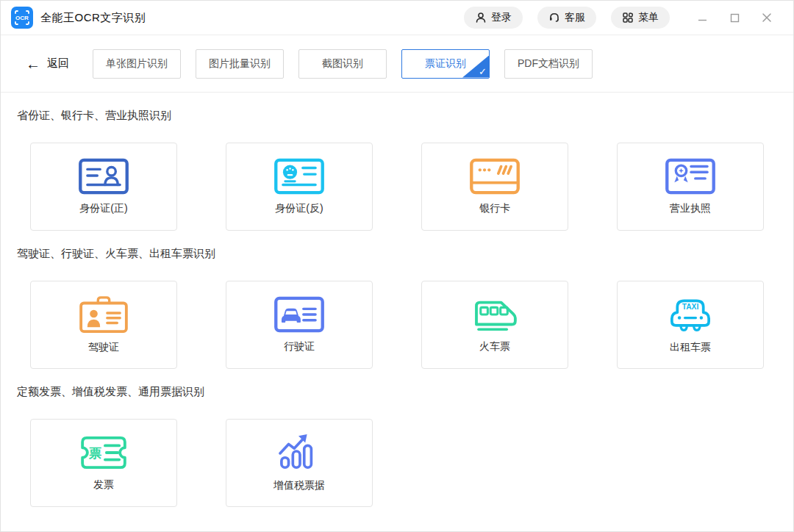  I want to click on vehicle-license-icon, so click(299, 314).